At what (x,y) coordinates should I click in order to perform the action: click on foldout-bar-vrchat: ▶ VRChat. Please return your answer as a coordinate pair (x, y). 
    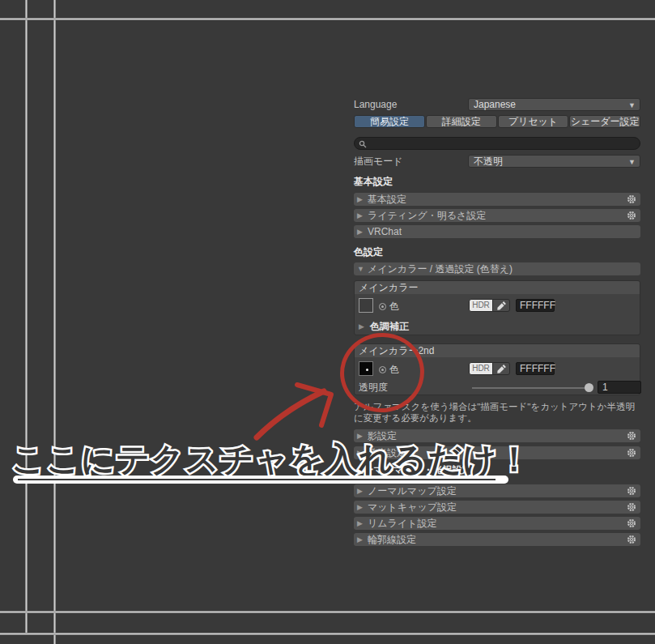
    Looking at the image, I should click on (497, 232).